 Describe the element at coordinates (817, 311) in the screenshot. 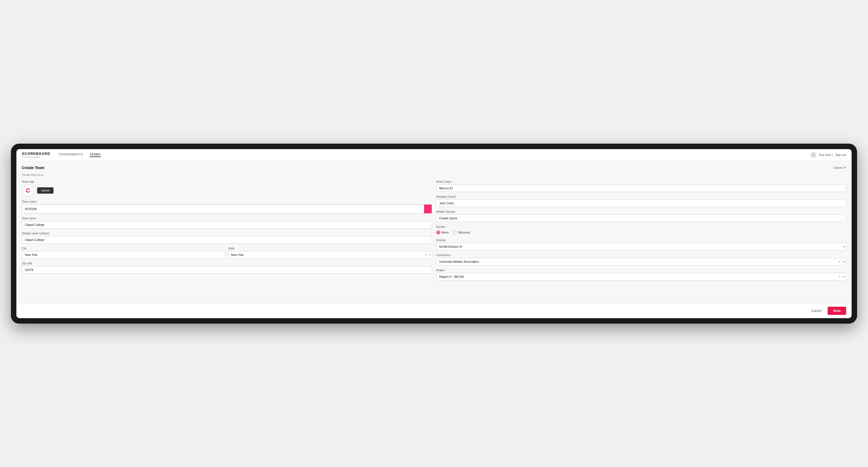

I see `cancel-button: Cancel` at that location.